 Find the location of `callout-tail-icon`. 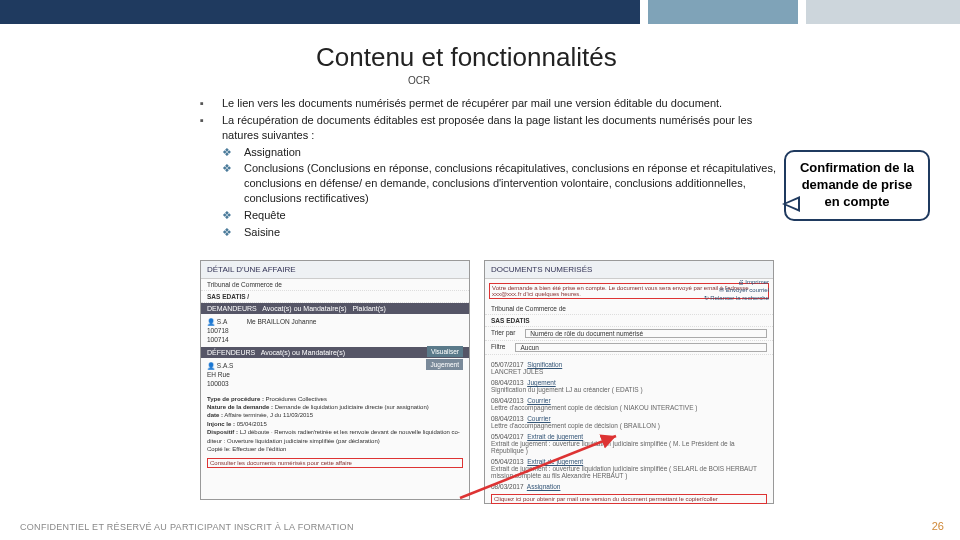

callout-tail-icon is located at coordinates (791, 204).